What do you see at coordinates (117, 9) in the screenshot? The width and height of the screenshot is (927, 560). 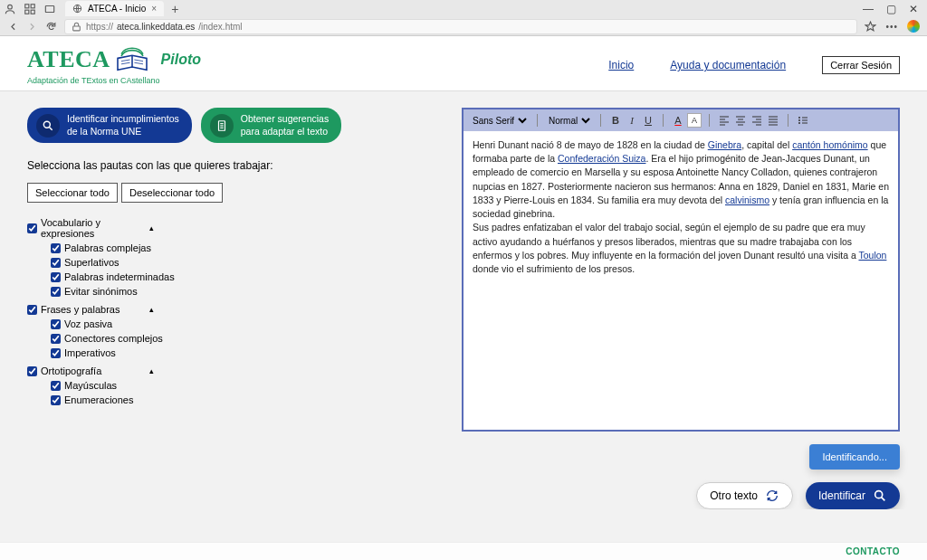 I see `tab-title: ATECA - Inicio` at bounding box center [117, 9].